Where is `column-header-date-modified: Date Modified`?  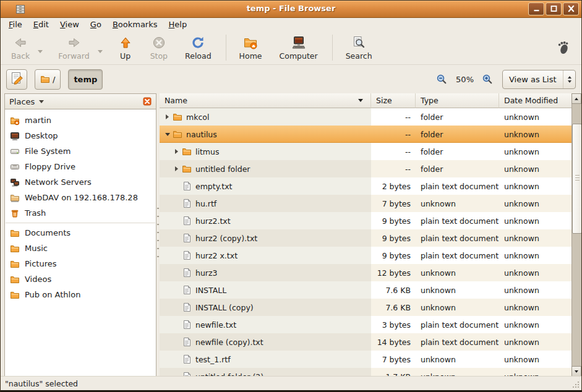 column-header-date-modified: Date Modified is located at coordinates (536, 101).